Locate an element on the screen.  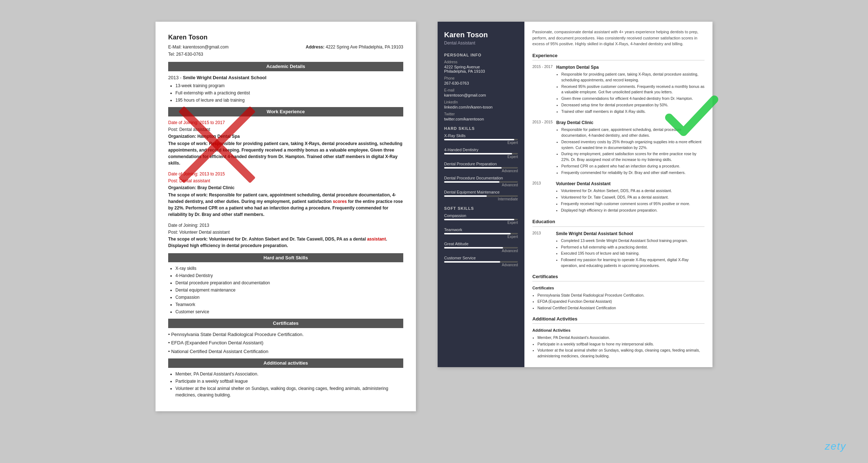
exp-bullets-1: Responsible for patient care, appointmen… is located at coordinates (633, 151).